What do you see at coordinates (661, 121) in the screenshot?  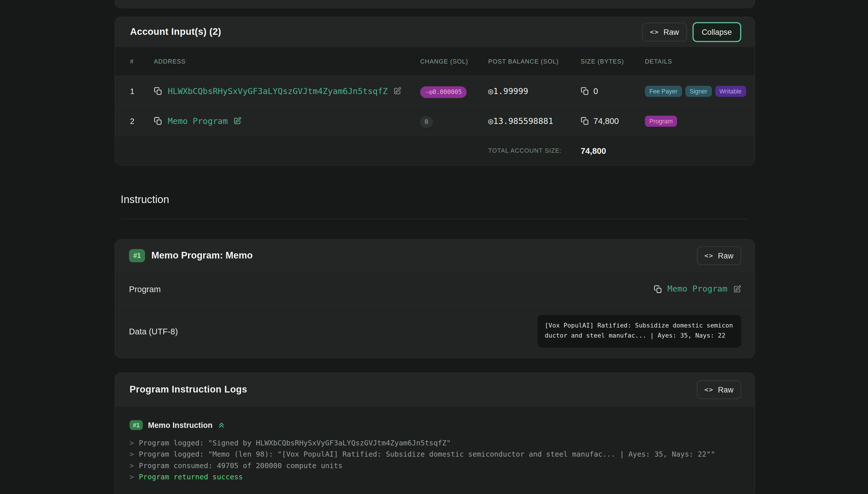 I see `detail-badge: Program` at bounding box center [661, 121].